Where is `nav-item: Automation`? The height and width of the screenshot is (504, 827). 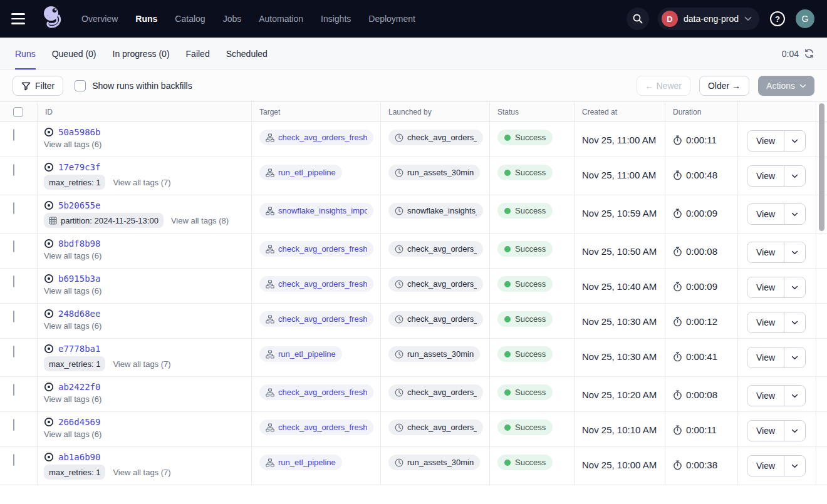
nav-item: Automation is located at coordinates (281, 19).